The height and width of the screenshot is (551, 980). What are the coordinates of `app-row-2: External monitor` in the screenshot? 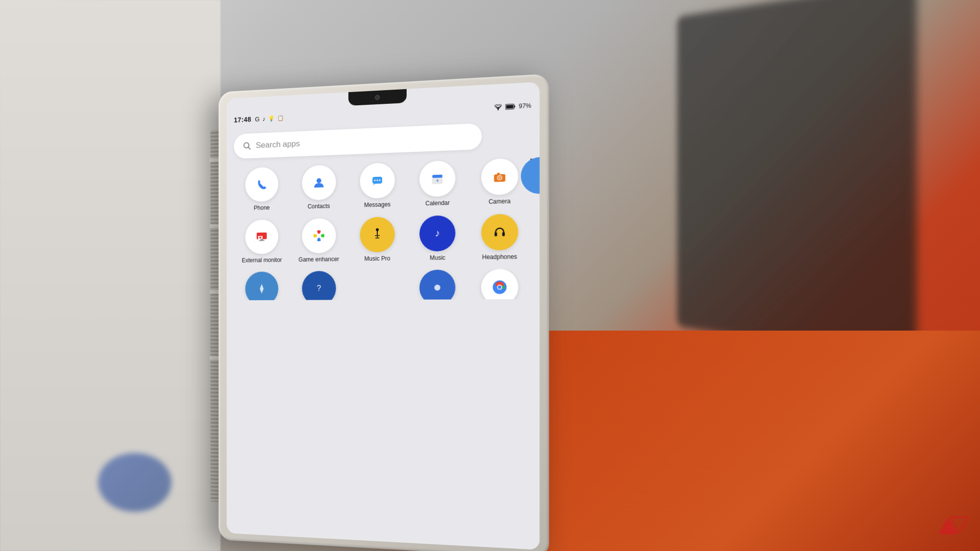 It's located at (382, 239).